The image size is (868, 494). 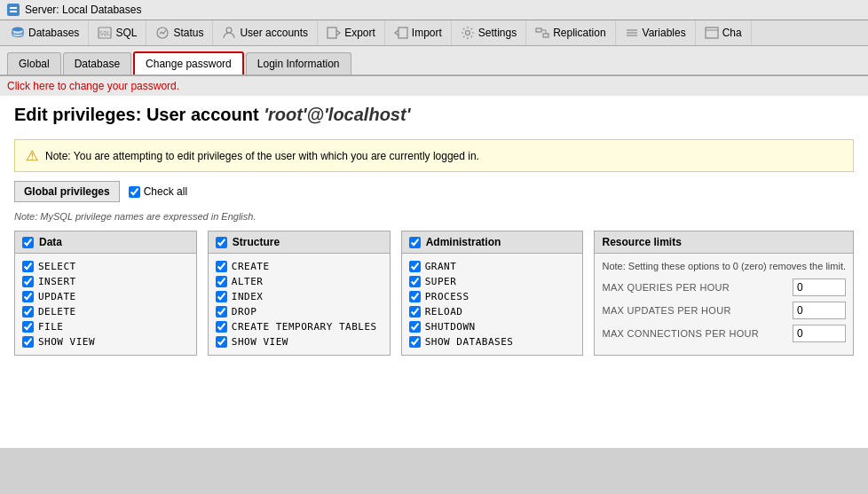 What do you see at coordinates (299, 304) in the screenshot?
I see `structure-privilege-items: CREATE ALTER INDEX DROP` at bounding box center [299, 304].